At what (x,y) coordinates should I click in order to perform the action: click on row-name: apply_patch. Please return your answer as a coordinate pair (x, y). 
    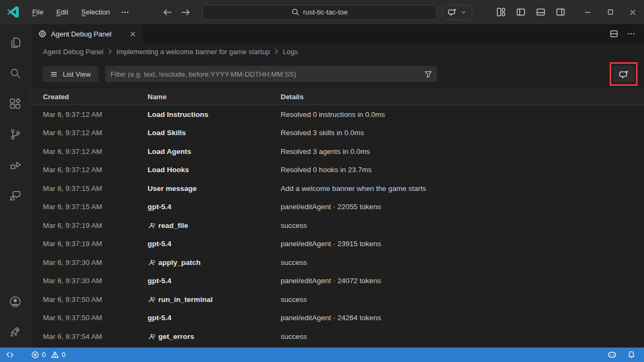
    Looking at the image, I should click on (214, 263).